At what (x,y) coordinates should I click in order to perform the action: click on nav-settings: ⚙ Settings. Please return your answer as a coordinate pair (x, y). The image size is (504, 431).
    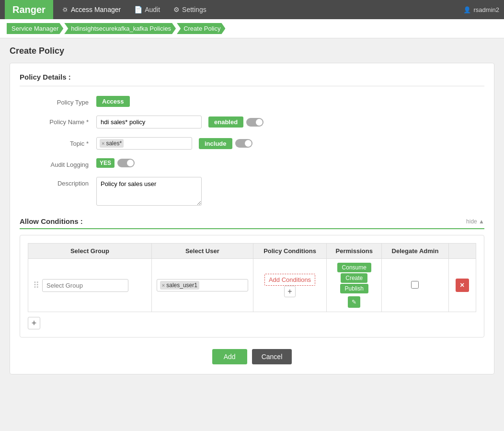
    Looking at the image, I should click on (190, 10).